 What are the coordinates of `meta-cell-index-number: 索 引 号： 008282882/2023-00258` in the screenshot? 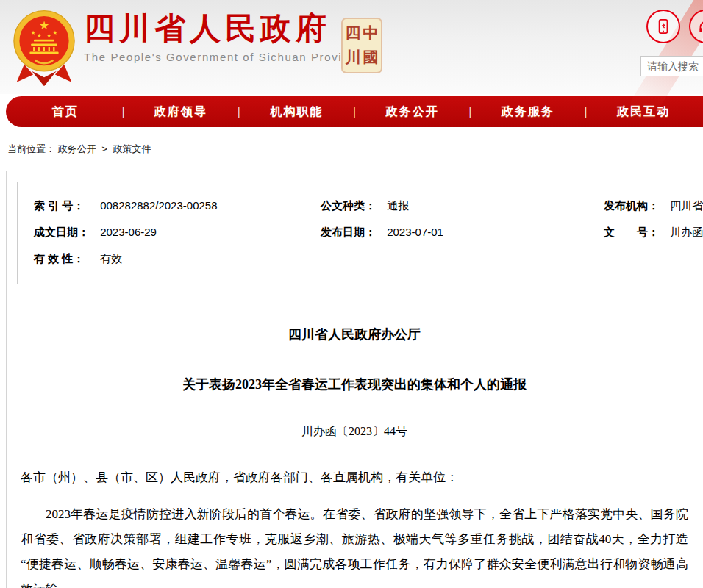 It's located at (177, 206).